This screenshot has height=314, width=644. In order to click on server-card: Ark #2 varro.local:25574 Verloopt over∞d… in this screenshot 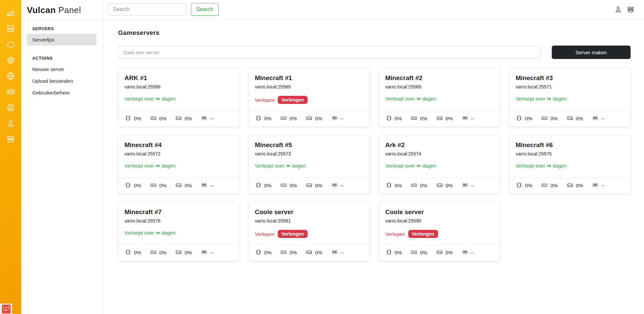, I will do `click(440, 164)`.